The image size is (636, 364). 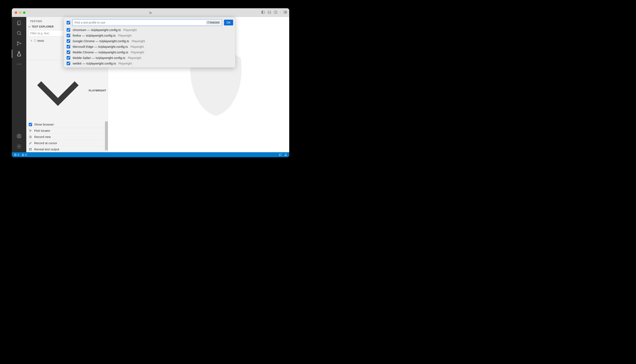 I want to click on toggle-secondary-sidebar-icon, so click(x=276, y=12).